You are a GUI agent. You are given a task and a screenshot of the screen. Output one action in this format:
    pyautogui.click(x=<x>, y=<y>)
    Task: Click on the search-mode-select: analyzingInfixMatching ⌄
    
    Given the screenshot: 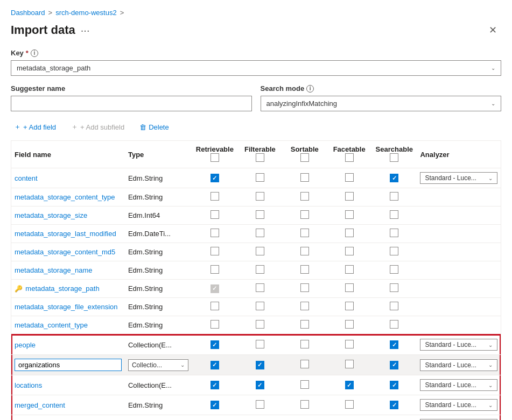 What is the action you would take?
    pyautogui.click(x=381, y=103)
    